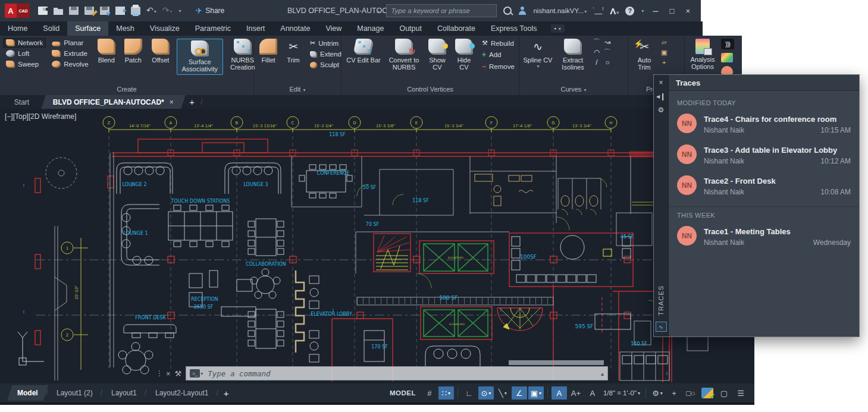 The height and width of the screenshot is (412, 868). What do you see at coordinates (243, 55) in the screenshot?
I see `nurbs-creation-toggle: NURBS Creation` at bounding box center [243, 55].